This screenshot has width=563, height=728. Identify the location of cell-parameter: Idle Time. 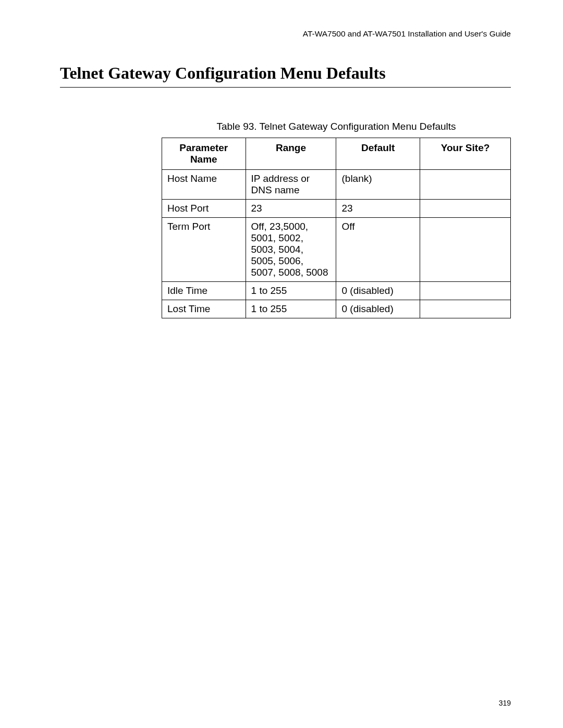
(204, 291).